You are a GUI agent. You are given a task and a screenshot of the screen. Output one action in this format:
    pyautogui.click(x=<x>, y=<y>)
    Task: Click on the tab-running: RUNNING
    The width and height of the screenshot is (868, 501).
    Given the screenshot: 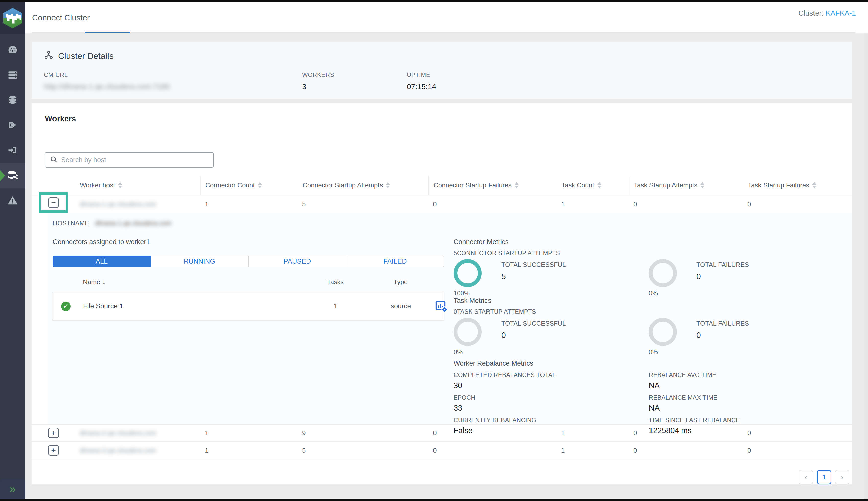 What is the action you would take?
    pyautogui.click(x=200, y=262)
    